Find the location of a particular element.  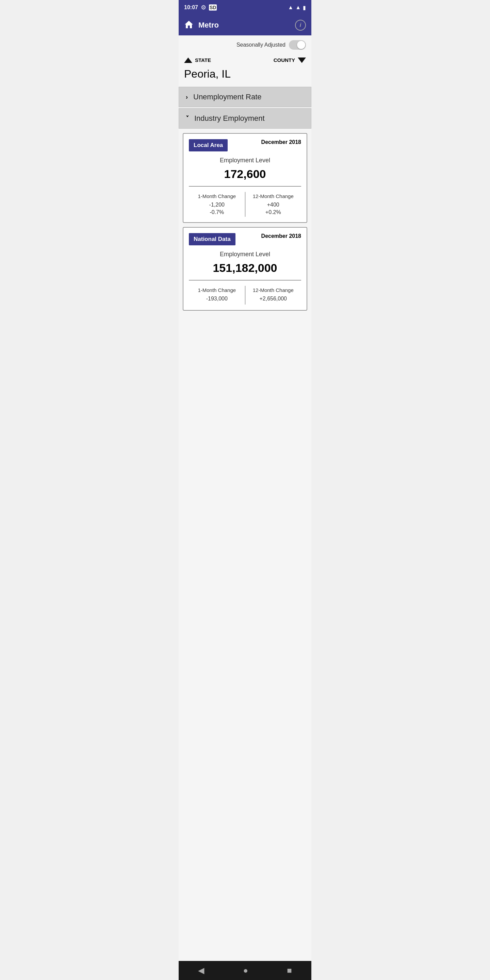

local-area-card: Local Area December 2018 Employment Leve… is located at coordinates (245, 178).